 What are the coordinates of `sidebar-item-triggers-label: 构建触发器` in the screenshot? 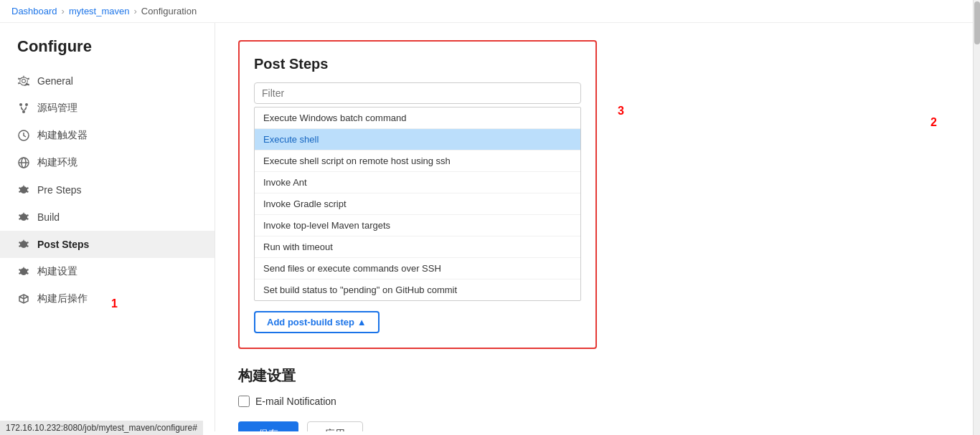 It's located at (62, 135).